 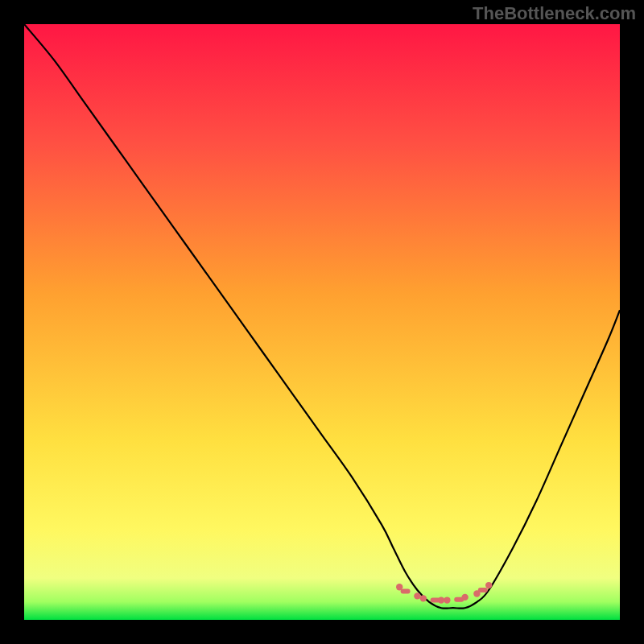 I want to click on watermark-text: TheBottleneck.com, so click(x=554, y=14).